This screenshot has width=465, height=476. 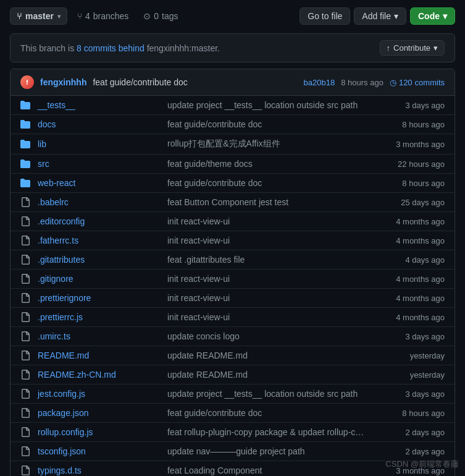 I want to click on file-commit-message: rollup打包配置&完成Affix组件, so click(x=266, y=144).